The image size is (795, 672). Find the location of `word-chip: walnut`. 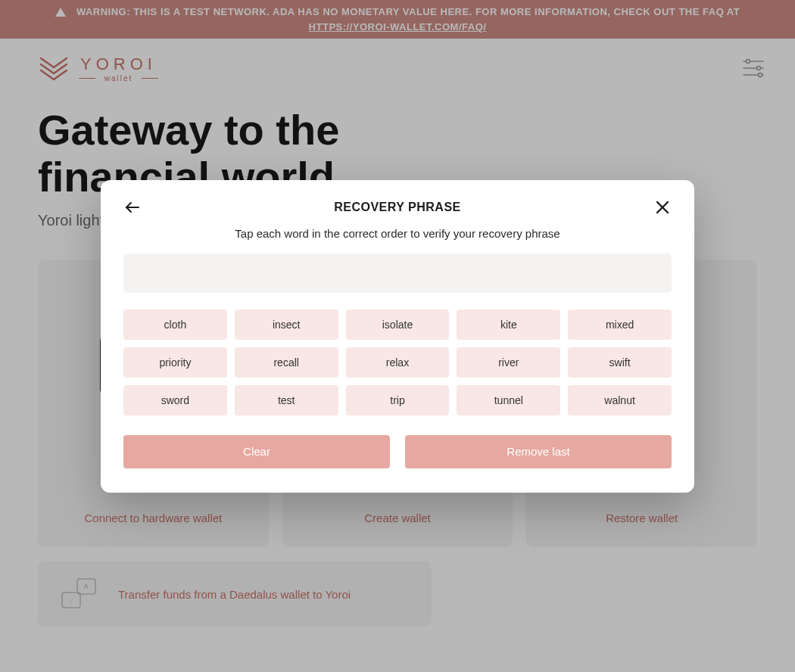

word-chip: walnut is located at coordinates (619, 400).